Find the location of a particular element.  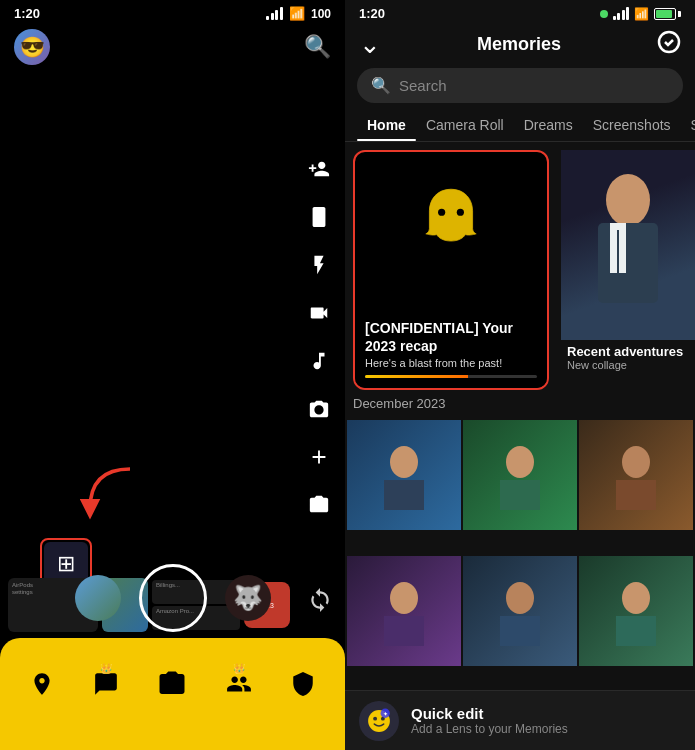

tabs-row: Home Camera Roll Dreams Screenshots St is located at coordinates (520, 126).